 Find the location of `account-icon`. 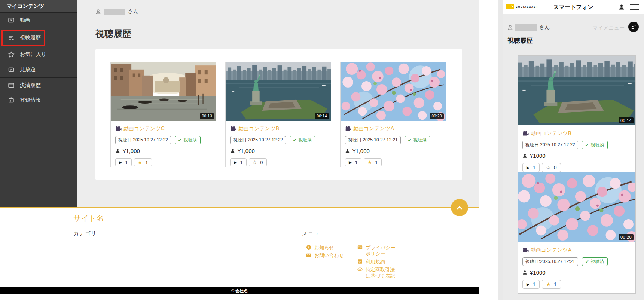

account-icon is located at coordinates (622, 7).